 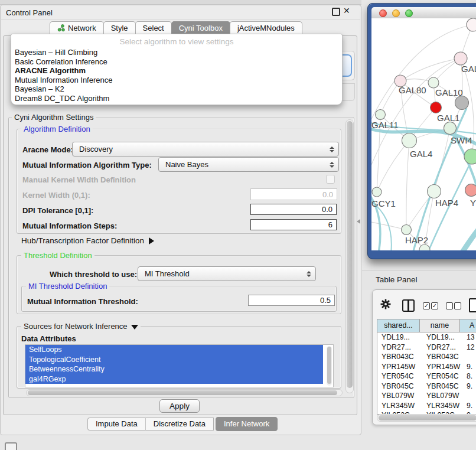 What do you see at coordinates (384, 203) in the screenshot?
I see `network-node-label: GCY1` at bounding box center [384, 203].